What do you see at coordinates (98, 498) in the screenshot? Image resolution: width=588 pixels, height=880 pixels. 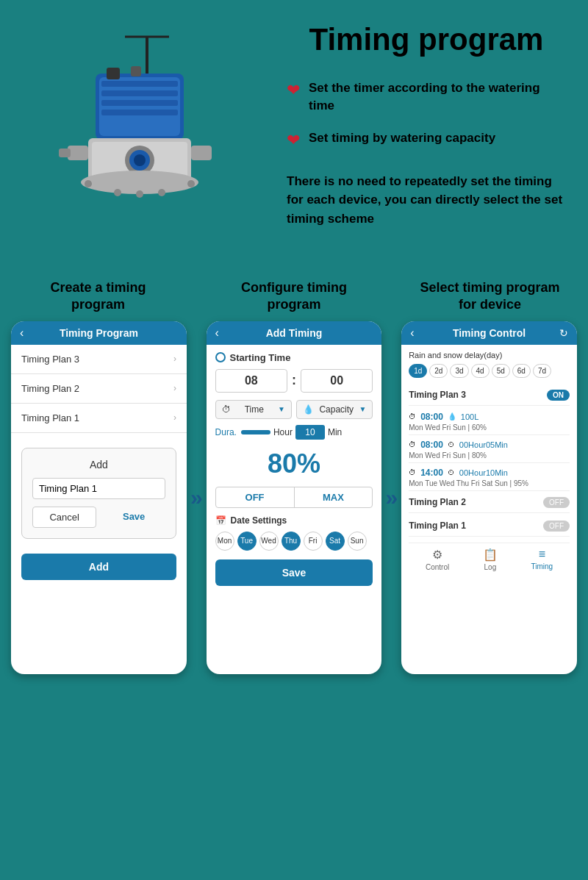 I see `phone1: ‹ Timing Program Timing Plan 3 › Timing …` at bounding box center [98, 498].